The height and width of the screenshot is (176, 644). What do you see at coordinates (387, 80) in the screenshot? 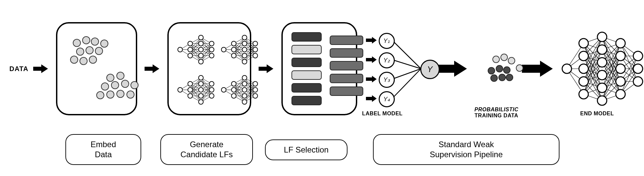
I see `lm-node: Y₃` at bounding box center [387, 80].